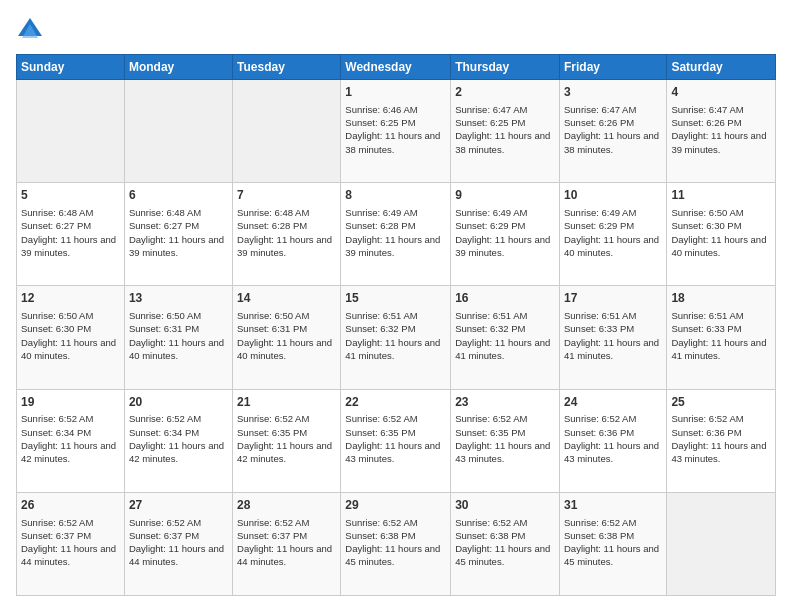 Image resolution: width=792 pixels, height=612 pixels. I want to click on day-number: 17, so click(613, 298).